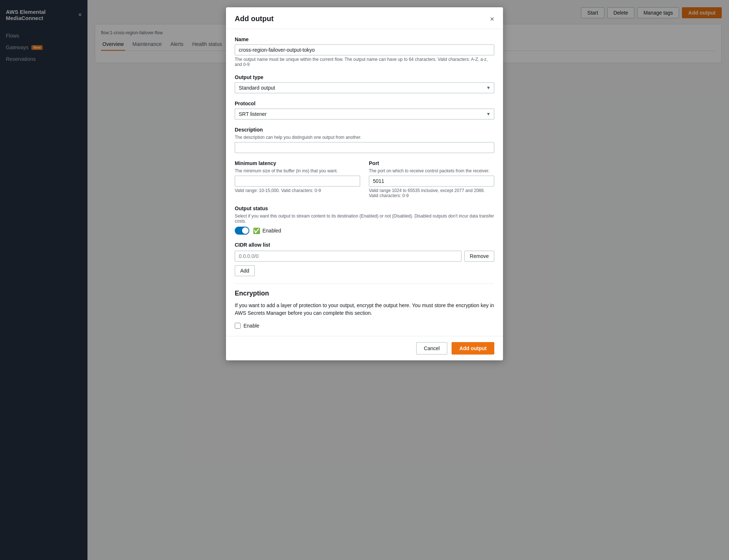 This screenshot has height=560, width=729. Describe the element at coordinates (364, 52) in the screenshot. I see `name-section: Name The output name must be unique with…` at that location.